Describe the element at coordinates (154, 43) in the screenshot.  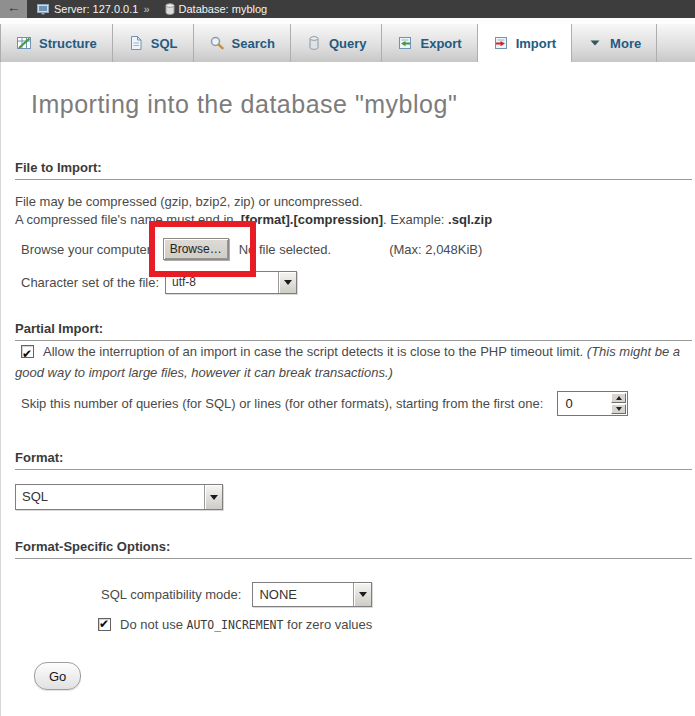
I see `tab-sql: SQL` at that location.